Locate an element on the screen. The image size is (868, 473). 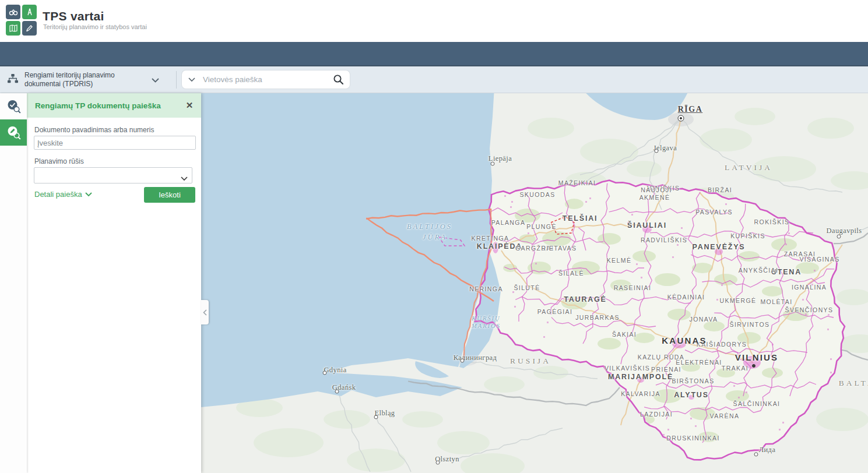
search-submit-button: Ieškoti is located at coordinates (170, 195).